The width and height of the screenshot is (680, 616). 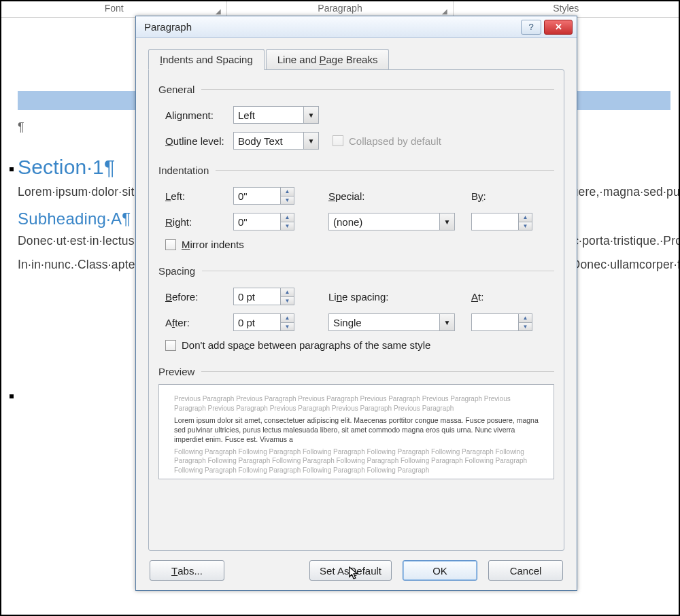 What do you see at coordinates (526, 570) in the screenshot?
I see `cancel-button: Cancel` at bounding box center [526, 570].